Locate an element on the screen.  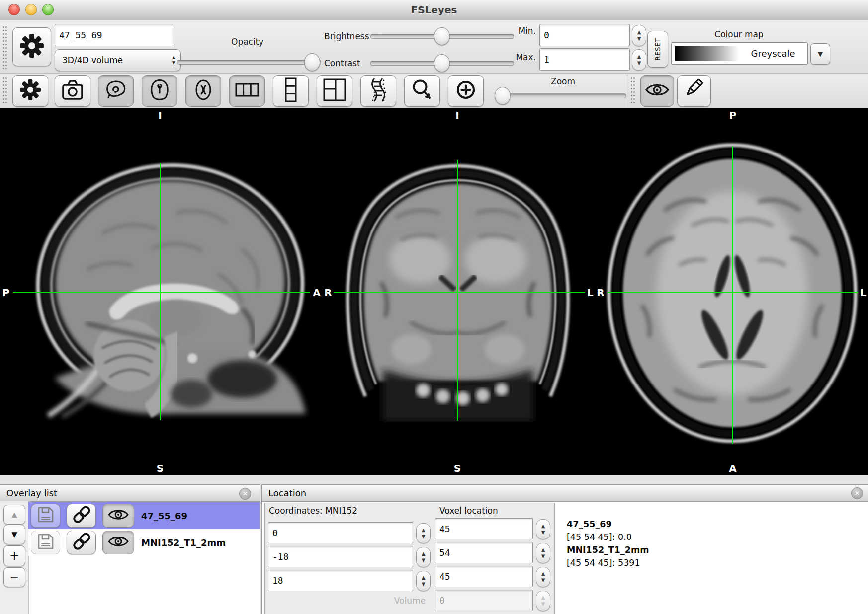
intensity-info: 47_55_69 [45 54 45]: 0.0 MNI152_T1_2mm [… is located at coordinates (608, 543).